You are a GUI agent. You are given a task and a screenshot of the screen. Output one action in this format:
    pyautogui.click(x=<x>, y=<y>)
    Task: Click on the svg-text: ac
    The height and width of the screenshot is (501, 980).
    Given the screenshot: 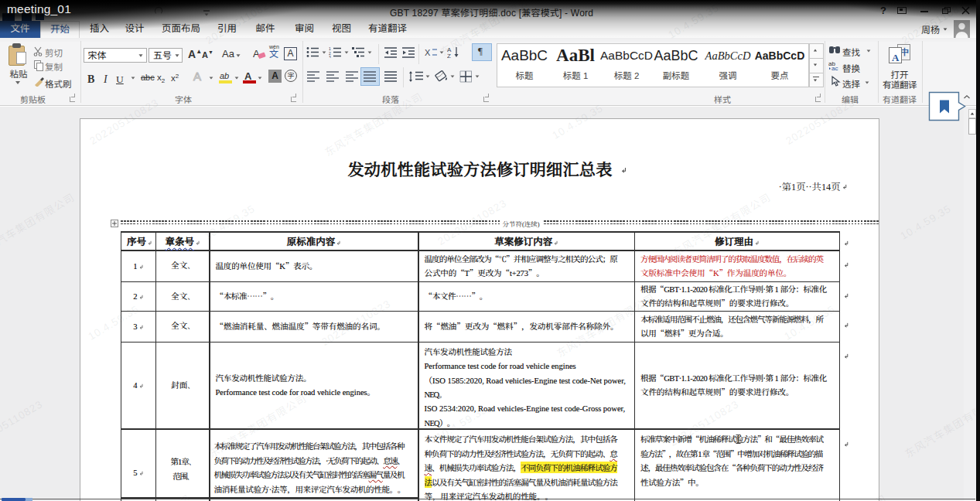 What is the action you would take?
    pyautogui.click(x=835, y=68)
    